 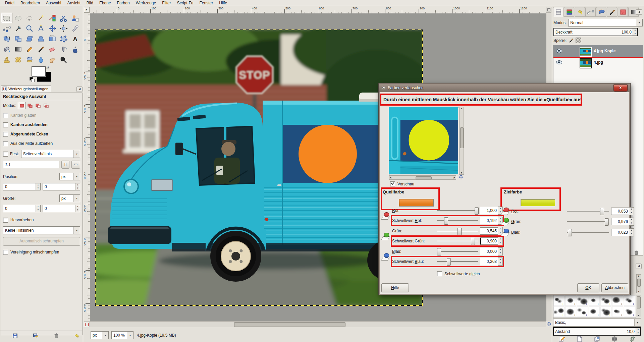 What do you see at coordinates (562, 339) in the screenshot?
I see `edit-brush-icon` at bounding box center [562, 339].